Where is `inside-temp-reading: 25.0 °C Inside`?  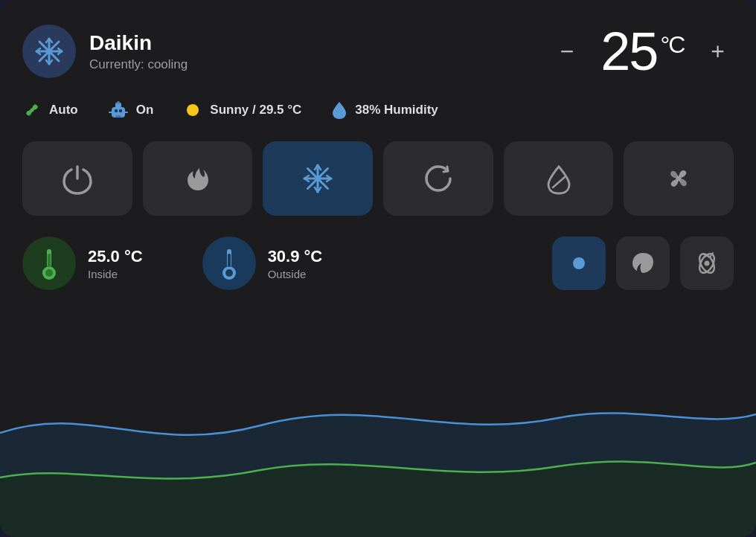 inside-temp-reading: 25.0 °C Inside is located at coordinates (83, 263).